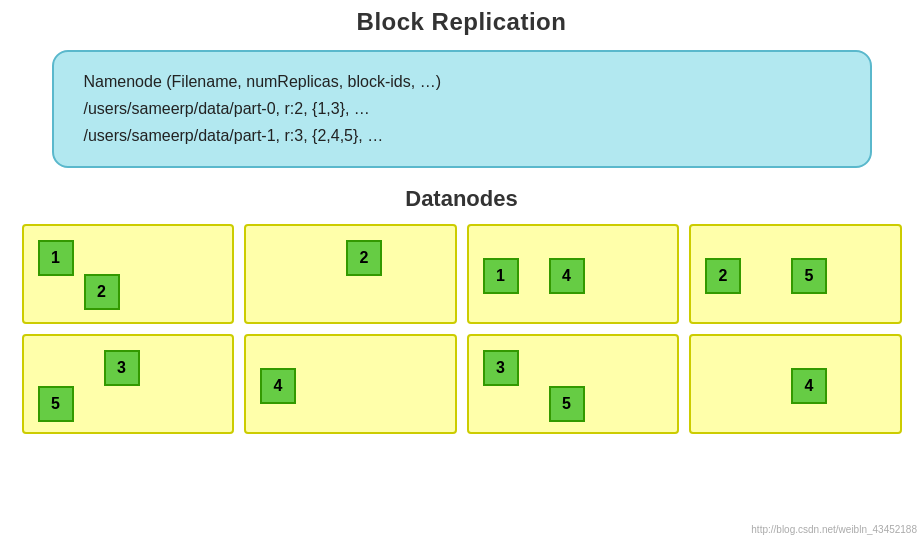 This screenshot has width=923, height=539. I want to click on block-3-1: 5, so click(809, 276).